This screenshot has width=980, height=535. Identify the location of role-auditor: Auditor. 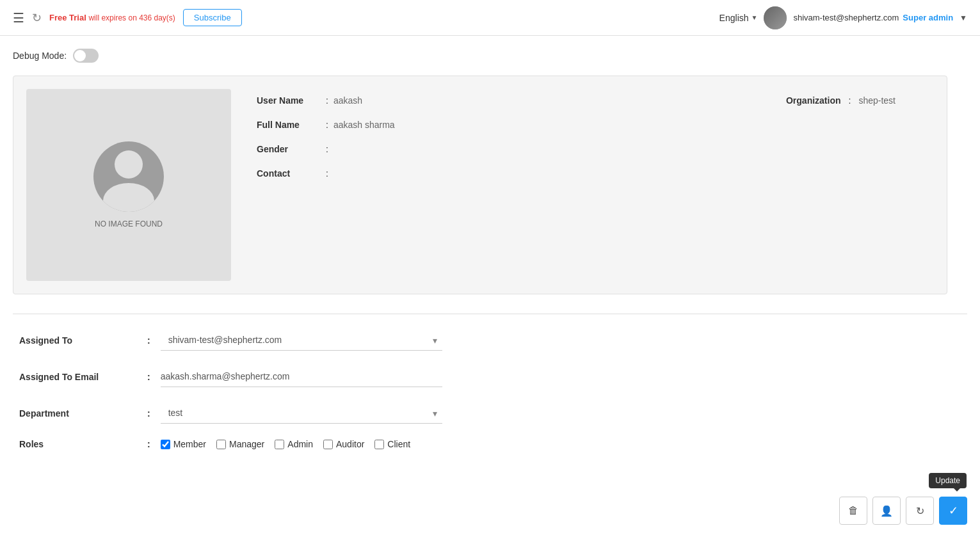
(344, 444).